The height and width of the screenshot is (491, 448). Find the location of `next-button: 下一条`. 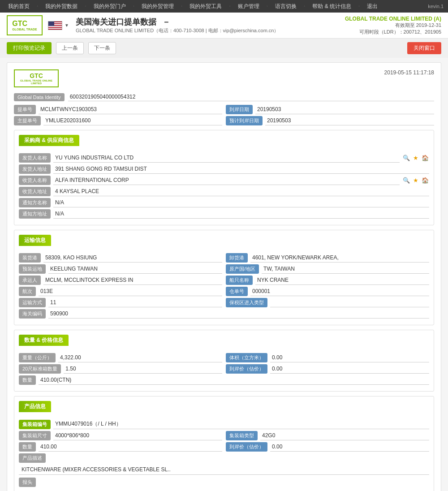

next-button: 下一条 is located at coordinates (102, 48).